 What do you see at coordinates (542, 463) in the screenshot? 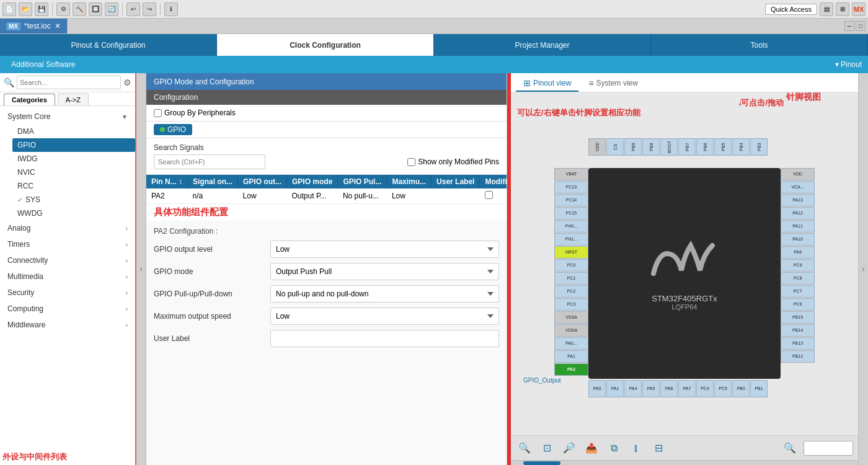
I see `scrollbar-thumb` at bounding box center [542, 463].